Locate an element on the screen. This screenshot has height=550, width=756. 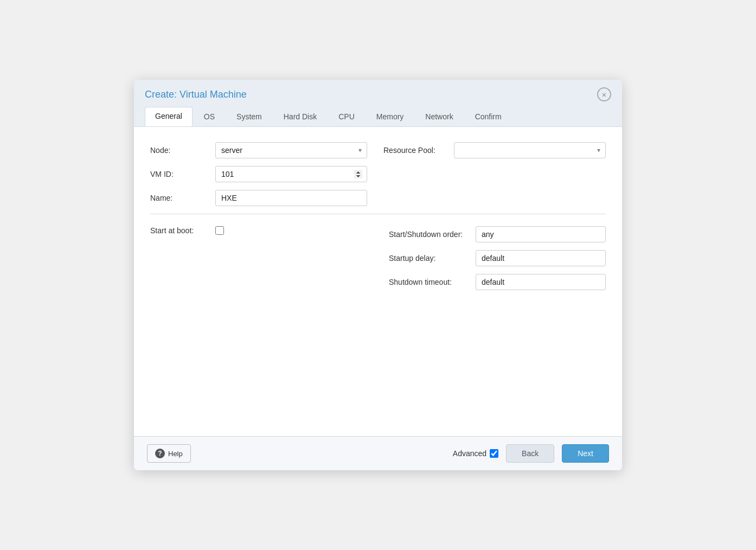
advanced-label: Advanced is located at coordinates (476, 453).